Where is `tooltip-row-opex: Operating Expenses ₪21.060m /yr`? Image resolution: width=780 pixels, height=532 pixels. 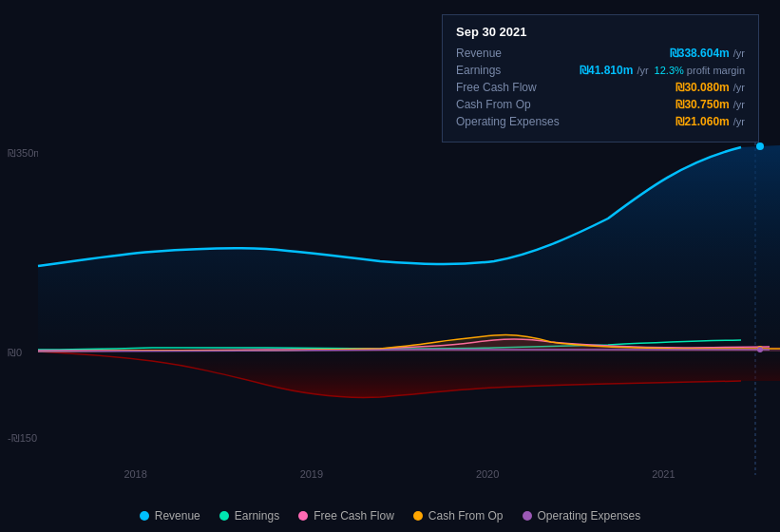 tooltip-row-opex: Operating Expenses ₪21.060m /yr is located at coordinates (600, 122).